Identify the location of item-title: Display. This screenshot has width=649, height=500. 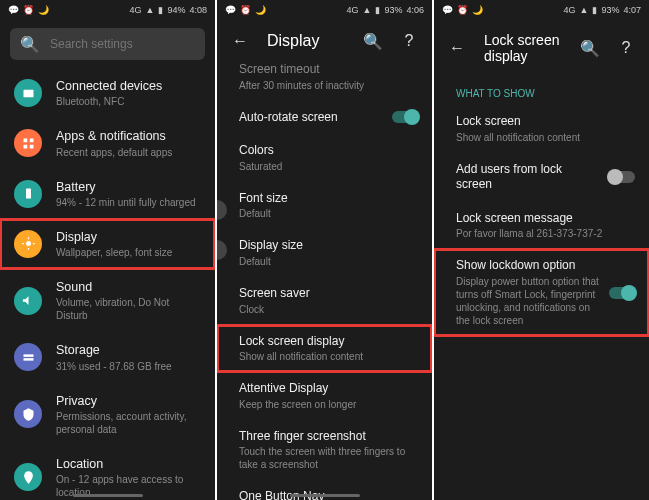
(128, 237).